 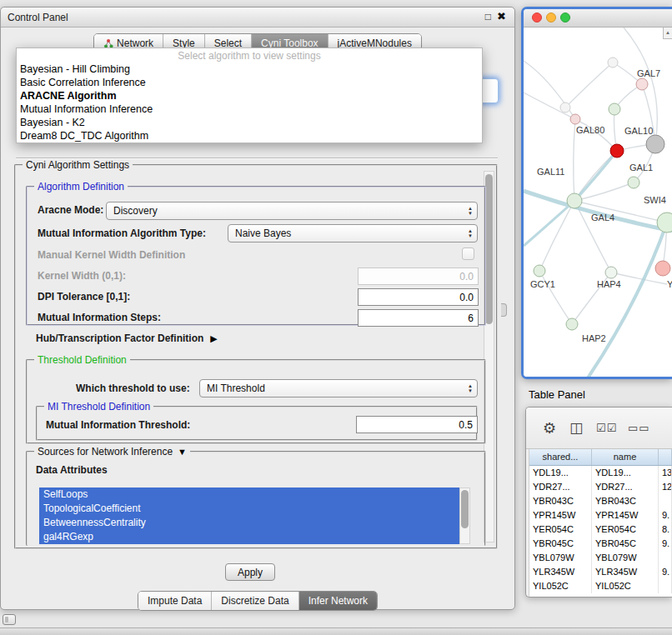 What do you see at coordinates (641, 168) in the screenshot?
I see `node-label: GAL1` at bounding box center [641, 168].